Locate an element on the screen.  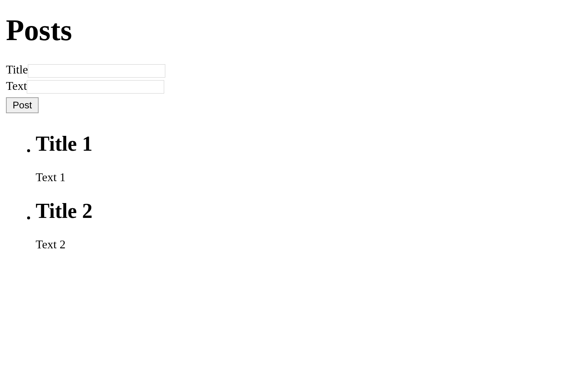
title-row: Title is located at coordinates (286, 70).